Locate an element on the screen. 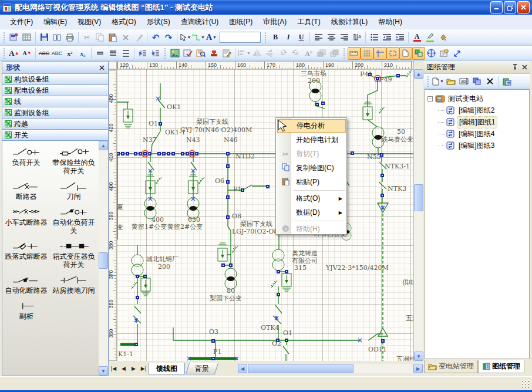 This screenshot has height=392, width=532. category-5: 开关 is located at coordinates (55, 135).